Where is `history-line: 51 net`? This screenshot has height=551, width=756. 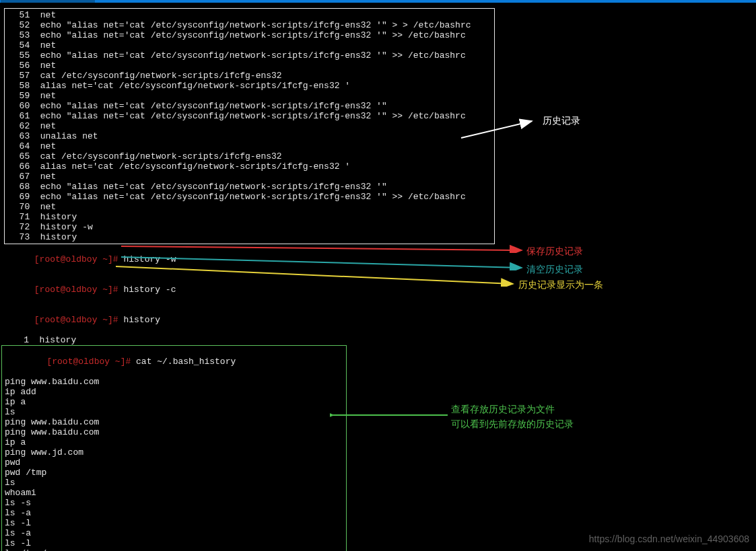
history-line: 51 net is located at coordinates (249, 15).